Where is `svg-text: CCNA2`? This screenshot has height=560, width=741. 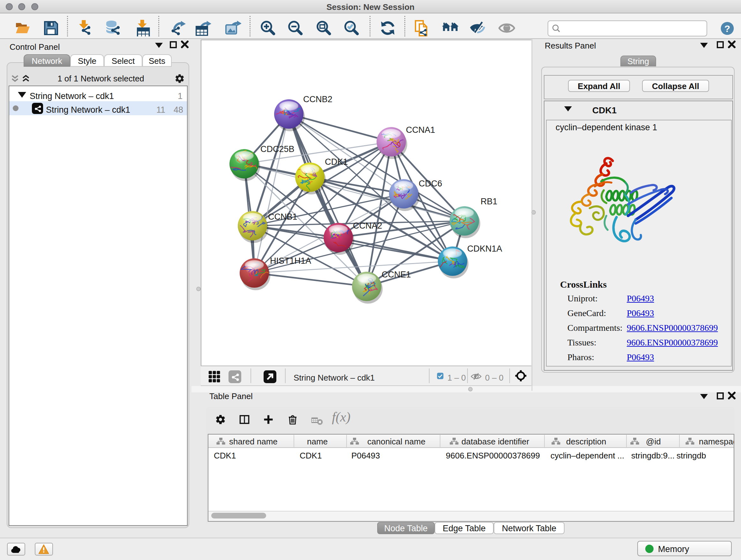
svg-text: CCNA2 is located at coordinates (368, 226).